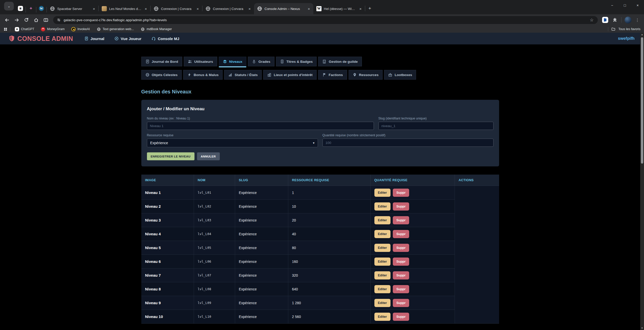 Image resolution: width=644 pixels, height=330 pixels. Describe the element at coordinates (642, 35) in the screenshot. I see `scroll-up-icon: ▲` at that location.